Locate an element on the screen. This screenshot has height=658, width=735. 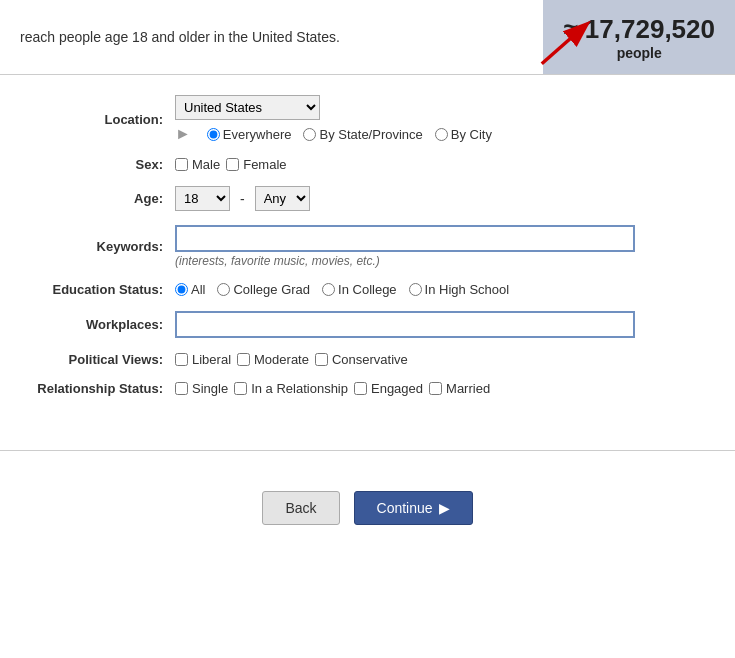
by-city-option: By City is located at coordinates (464, 134).